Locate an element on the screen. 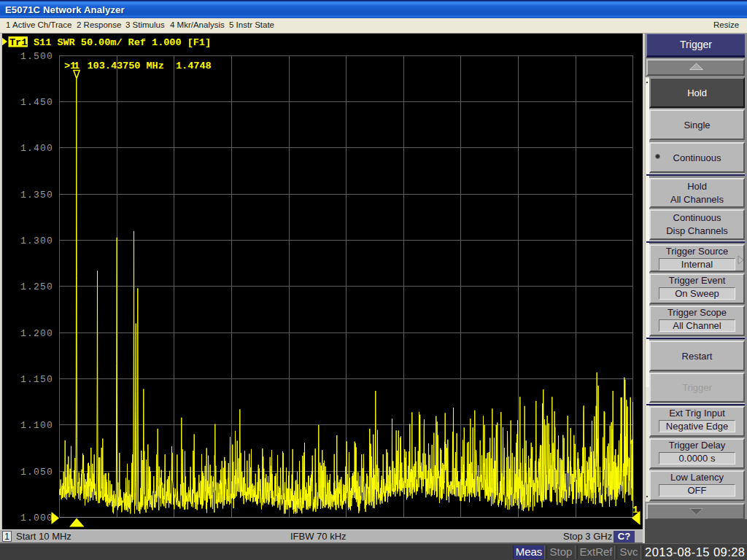  svg-text: 1.150 is located at coordinates (36, 379).